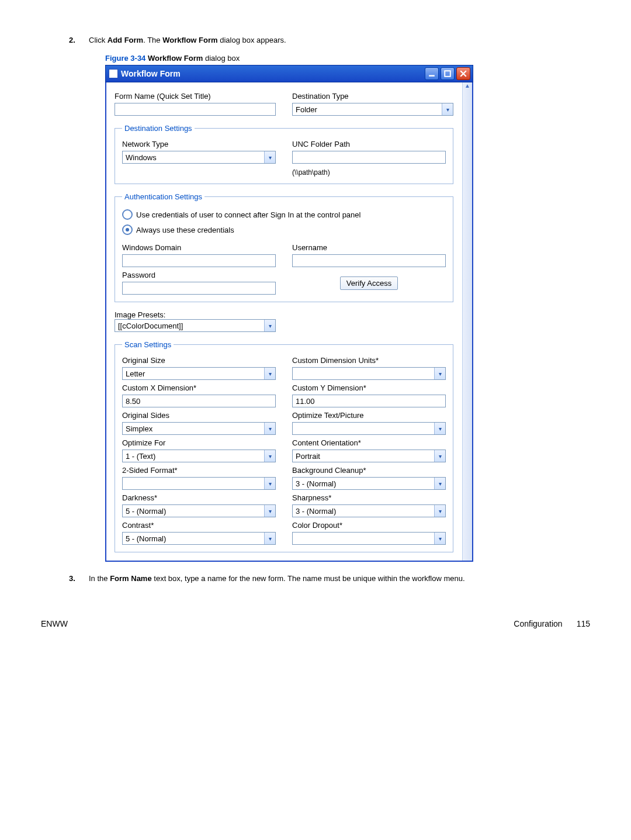 The image size is (631, 840). I want to click on custom-x-label: Custom X Dimension*, so click(199, 388).